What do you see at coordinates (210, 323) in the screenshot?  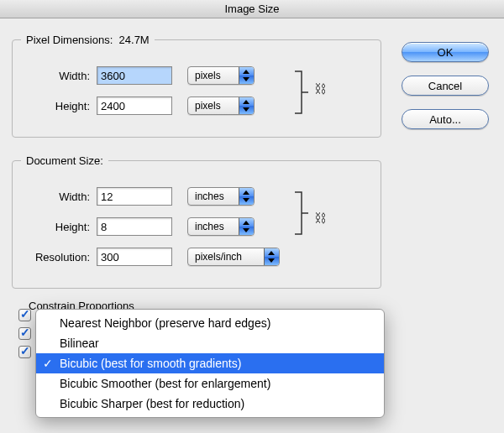 I see `menu-item-nearest-neighbor: Nearest Neighbor (preserve hard edges)` at bounding box center [210, 323].